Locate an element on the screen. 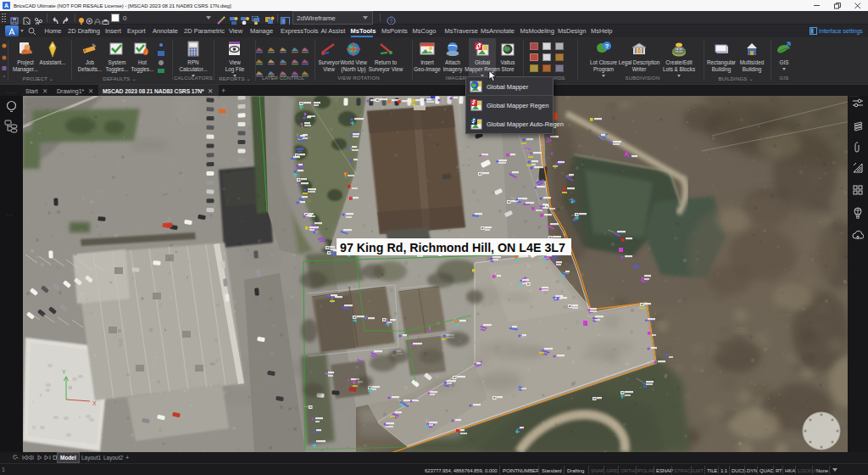 This screenshot has width=868, height=475. svg-text:97 King Rd, Richmond Hill, ON: 97 King Rd, Richmond Hill, ON L4E 3L7 is located at coordinates (453, 248).